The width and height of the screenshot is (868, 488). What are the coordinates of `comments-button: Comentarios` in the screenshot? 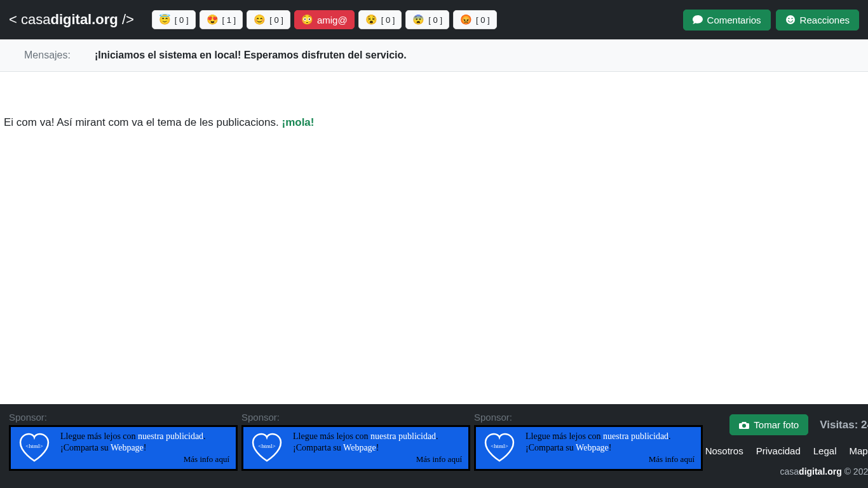 It's located at (727, 20).